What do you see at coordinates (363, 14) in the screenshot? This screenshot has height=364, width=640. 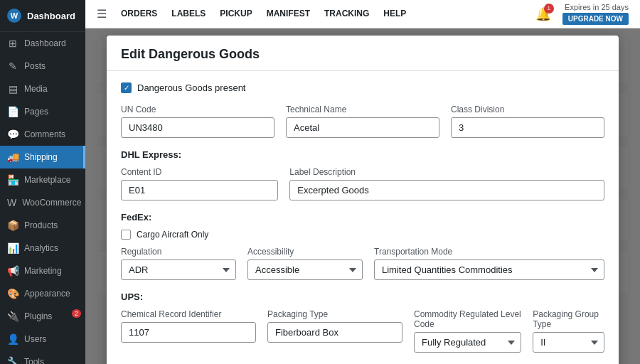 I see `topbar: ☰ ORDERS LABELS PICKUP MANIFEST TRACKING…` at bounding box center [363, 14].